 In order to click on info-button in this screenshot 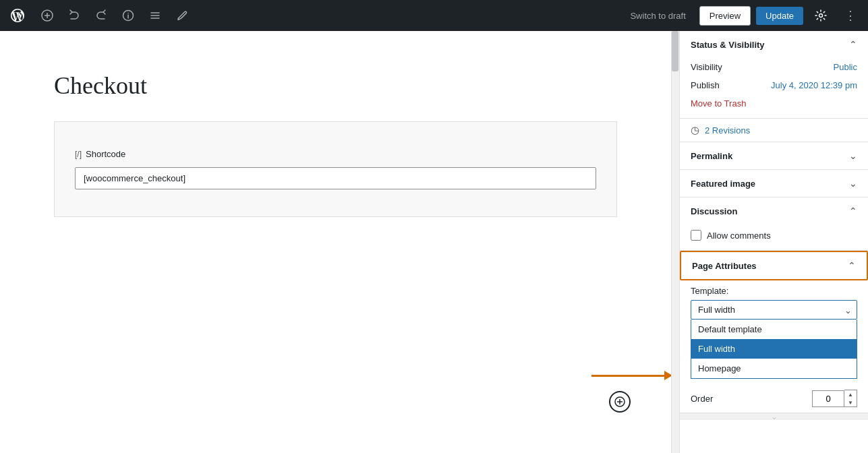, I will do `click(128, 16)`.